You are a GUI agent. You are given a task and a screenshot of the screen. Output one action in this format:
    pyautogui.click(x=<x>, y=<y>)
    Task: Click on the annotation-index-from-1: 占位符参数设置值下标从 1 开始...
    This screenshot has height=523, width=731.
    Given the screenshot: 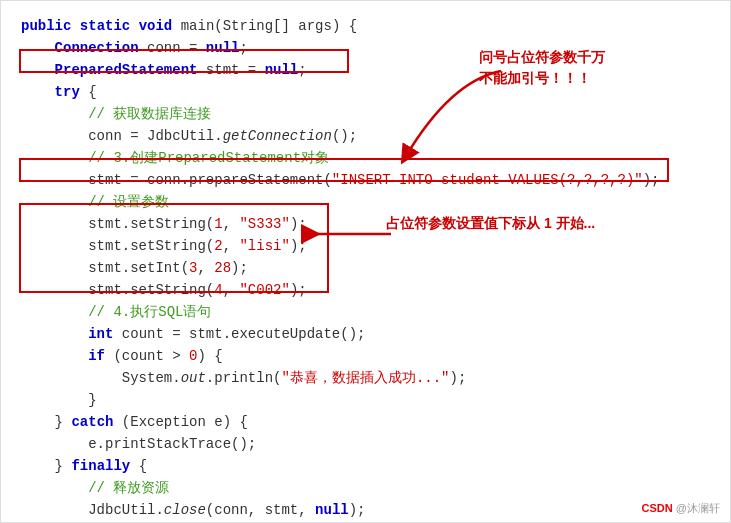 What is the action you would take?
    pyautogui.click(x=490, y=224)
    